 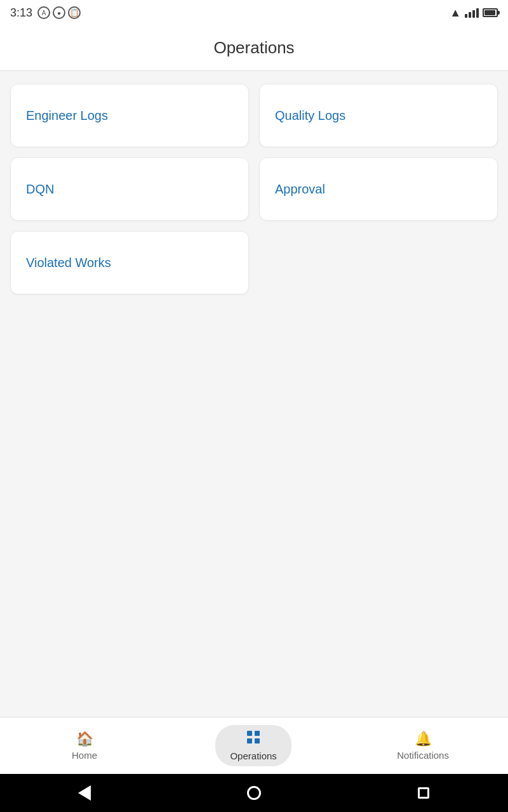 I want to click on recent-icon, so click(x=424, y=793).